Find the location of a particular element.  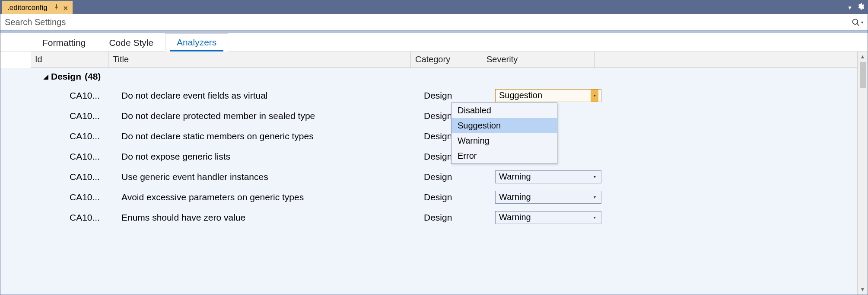

pin-icon is located at coordinates (57, 8).